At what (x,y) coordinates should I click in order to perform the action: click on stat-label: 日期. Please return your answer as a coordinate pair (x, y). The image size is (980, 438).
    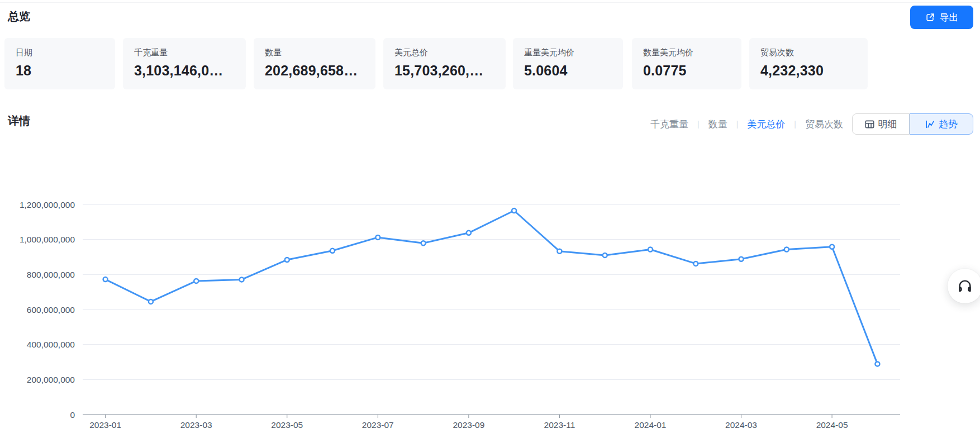
    Looking at the image, I should click on (60, 53).